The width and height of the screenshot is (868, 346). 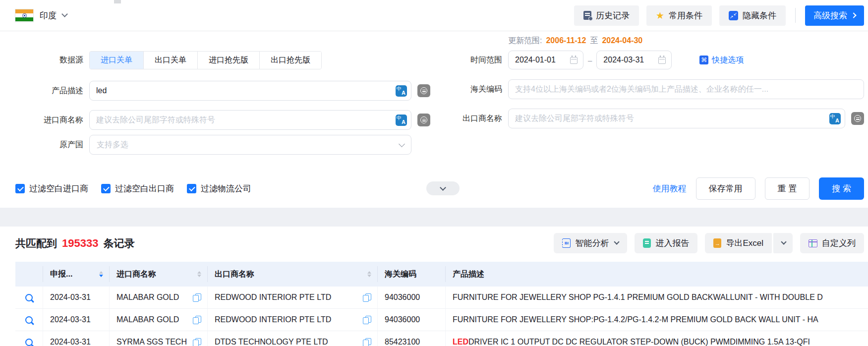 I want to click on exporter-label: 出口商名称, so click(x=478, y=119).